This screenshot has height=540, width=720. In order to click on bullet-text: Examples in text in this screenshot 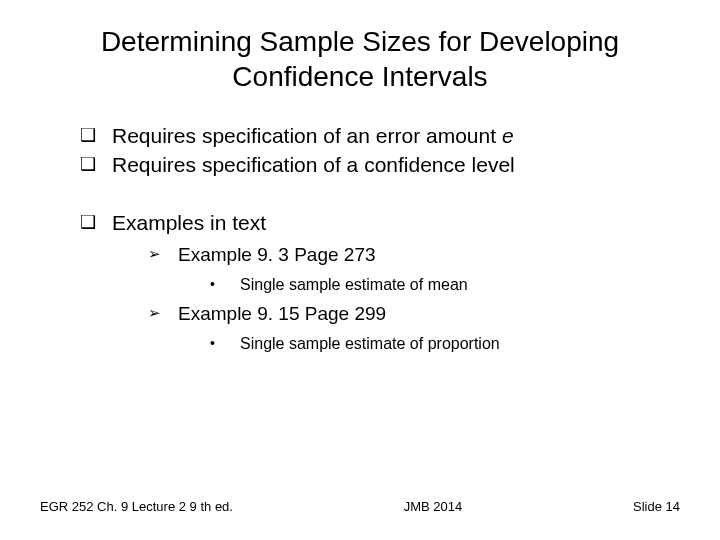, I will do `click(189, 222)`.